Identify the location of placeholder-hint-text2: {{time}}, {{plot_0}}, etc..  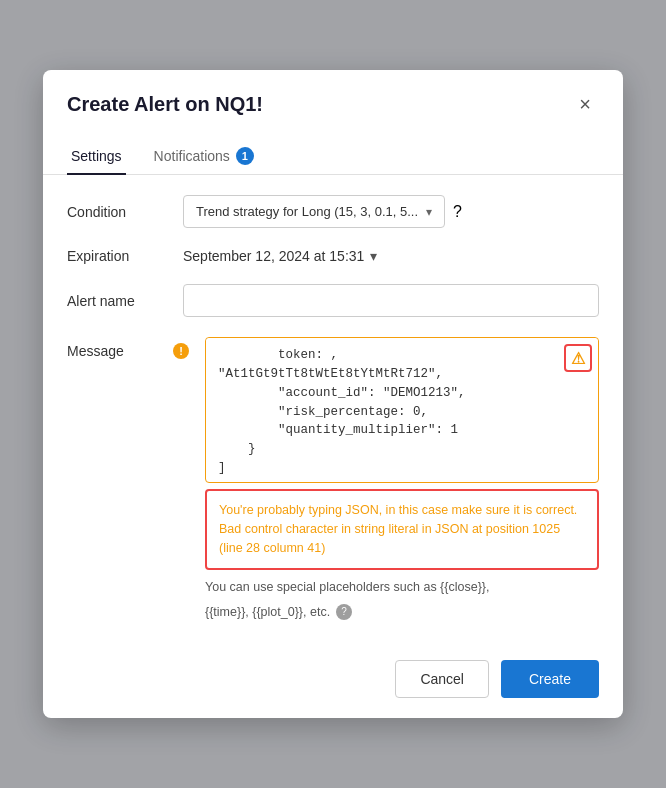
(268, 612).